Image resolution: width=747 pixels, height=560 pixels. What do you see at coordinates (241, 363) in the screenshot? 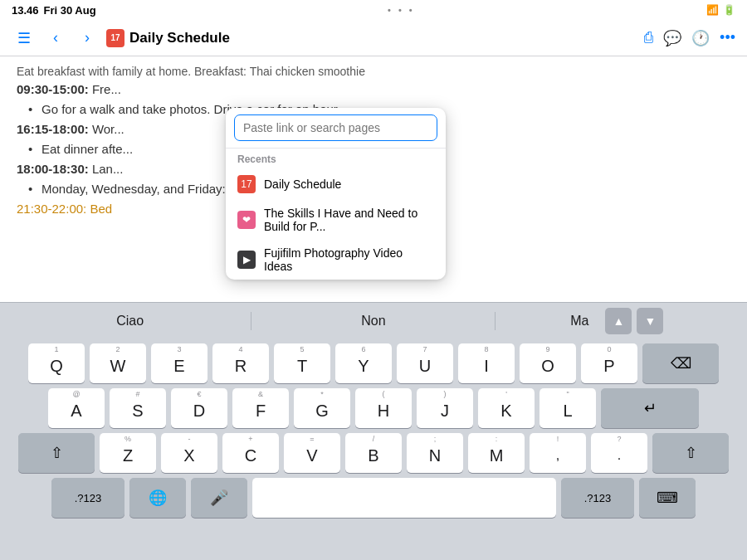
I see `key-r: 4R` at bounding box center [241, 363].